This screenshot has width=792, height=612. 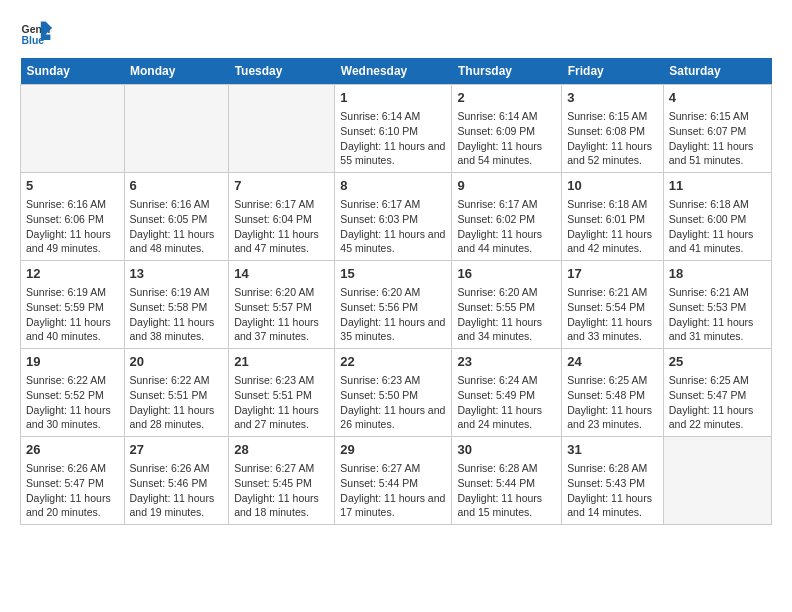 What do you see at coordinates (169, 395) in the screenshot?
I see `sunset-text: Sunset: 5:51 PM` at bounding box center [169, 395].